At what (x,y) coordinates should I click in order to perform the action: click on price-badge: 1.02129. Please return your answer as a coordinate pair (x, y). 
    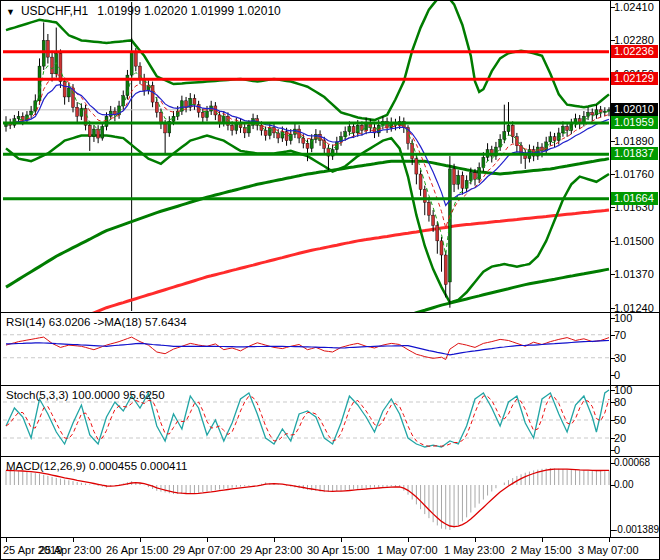
    Looking at the image, I should click on (634, 78).